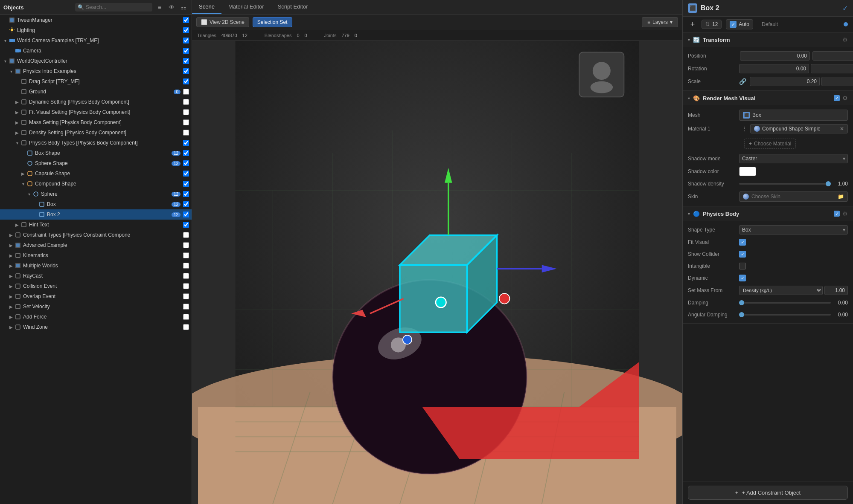 The height and width of the screenshot is (504, 853). Describe the element at coordinates (768, 98) in the screenshot. I see `render-mesh-section-header: ▾ 🎨 Render Mesh Visual ⚙` at that location.